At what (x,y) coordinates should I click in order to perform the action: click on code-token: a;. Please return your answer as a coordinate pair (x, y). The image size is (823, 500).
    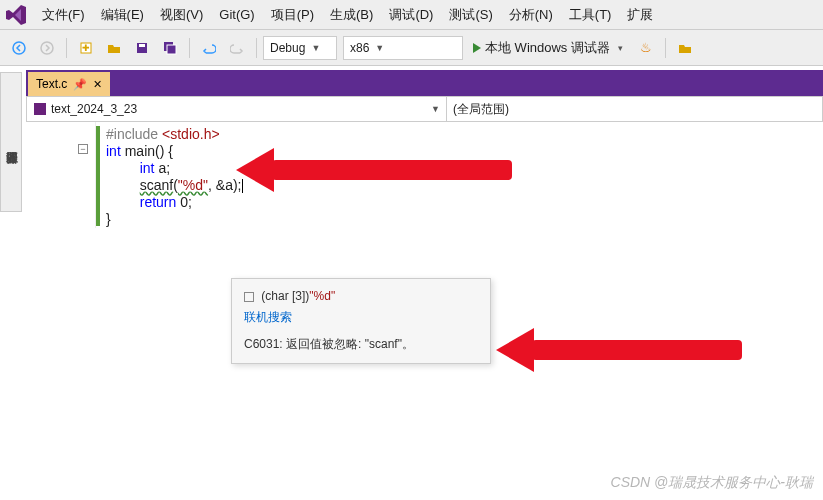
    Looking at the image, I should click on (163, 168).